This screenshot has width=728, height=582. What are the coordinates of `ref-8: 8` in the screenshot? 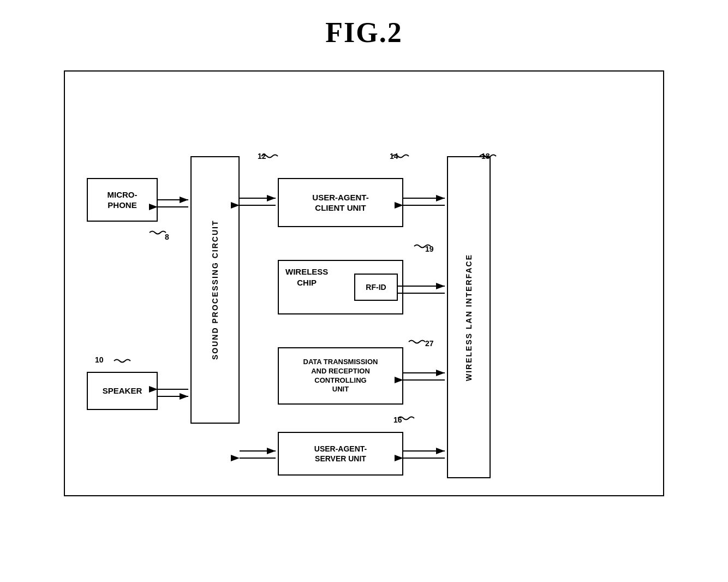 It's located at (167, 237).